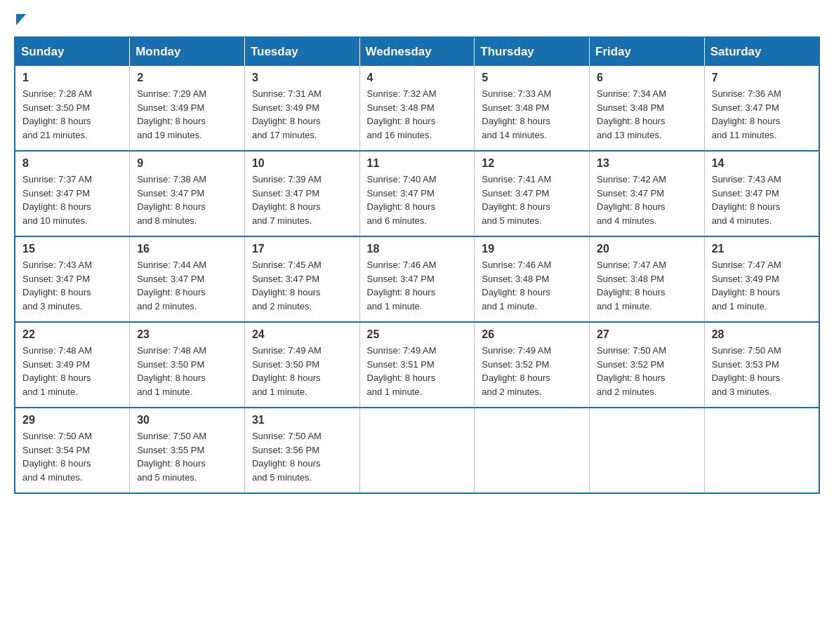  Describe the element at coordinates (532, 78) in the screenshot. I see `day-number: 5` at that location.